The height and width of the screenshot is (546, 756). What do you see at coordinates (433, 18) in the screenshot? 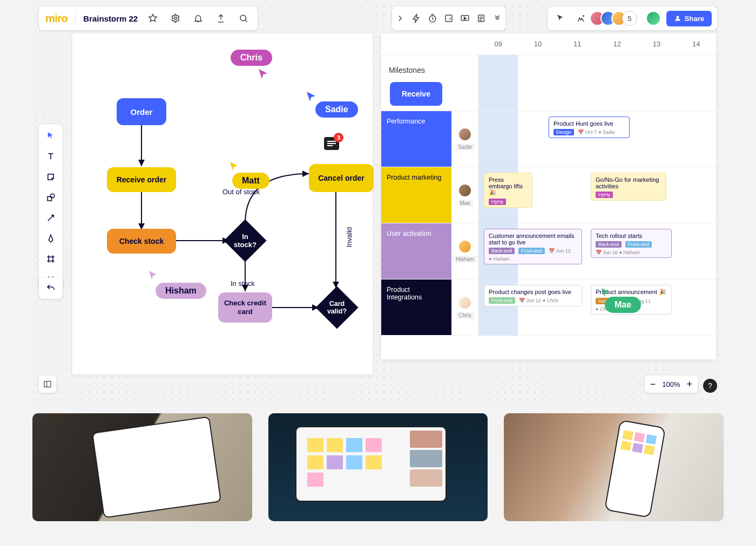
I see `timer-icon` at bounding box center [433, 18].